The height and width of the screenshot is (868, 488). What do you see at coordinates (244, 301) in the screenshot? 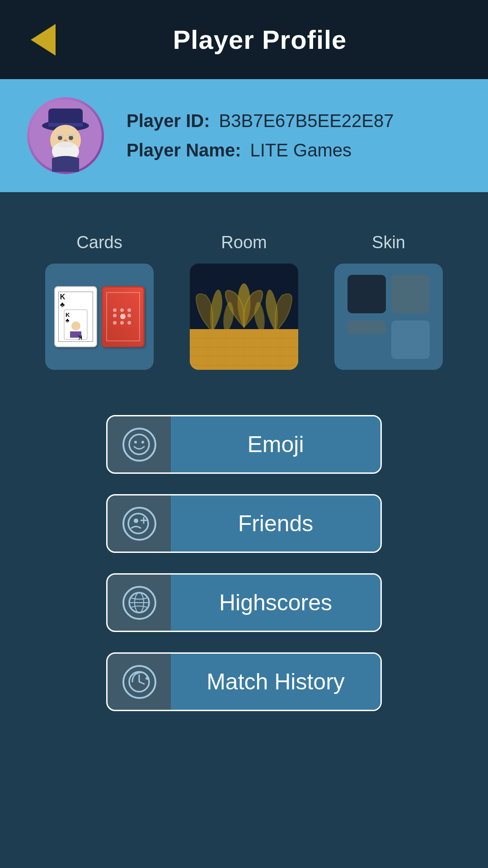
I see `room-item: Room` at bounding box center [244, 301].